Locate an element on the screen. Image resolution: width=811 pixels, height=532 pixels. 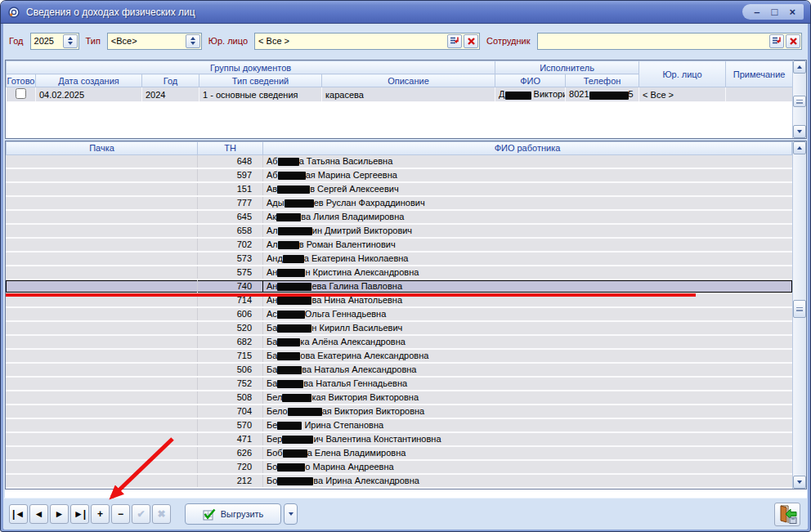
employee-lookup-button is located at coordinates (777, 41).